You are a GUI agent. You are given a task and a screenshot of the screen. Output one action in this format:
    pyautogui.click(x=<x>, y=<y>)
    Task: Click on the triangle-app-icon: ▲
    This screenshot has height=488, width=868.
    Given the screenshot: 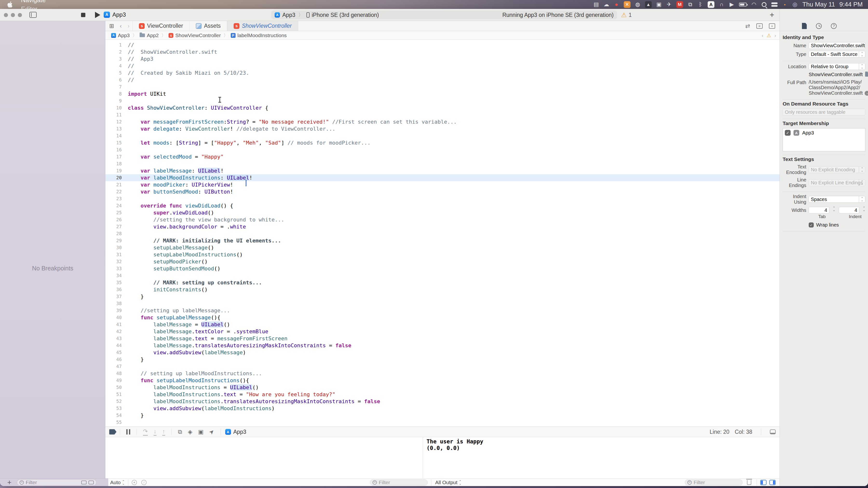 What is the action you would take?
    pyautogui.click(x=648, y=5)
    